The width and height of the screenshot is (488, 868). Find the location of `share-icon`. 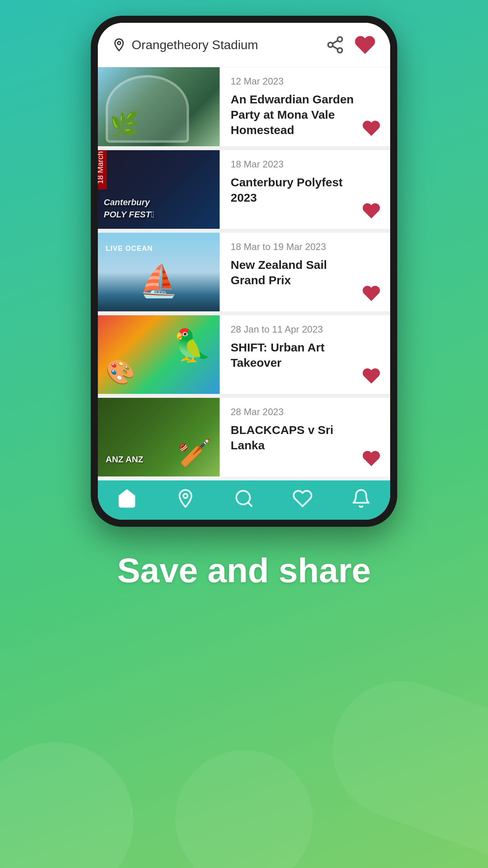

share-icon is located at coordinates (335, 45).